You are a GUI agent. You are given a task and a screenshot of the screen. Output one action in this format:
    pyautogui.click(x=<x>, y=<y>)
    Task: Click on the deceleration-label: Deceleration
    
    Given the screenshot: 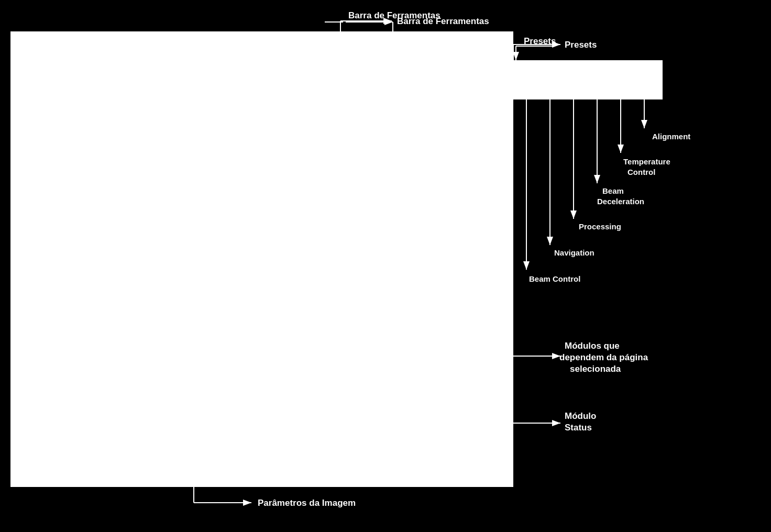 What is the action you would take?
    pyautogui.click(x=621, y=201)
    